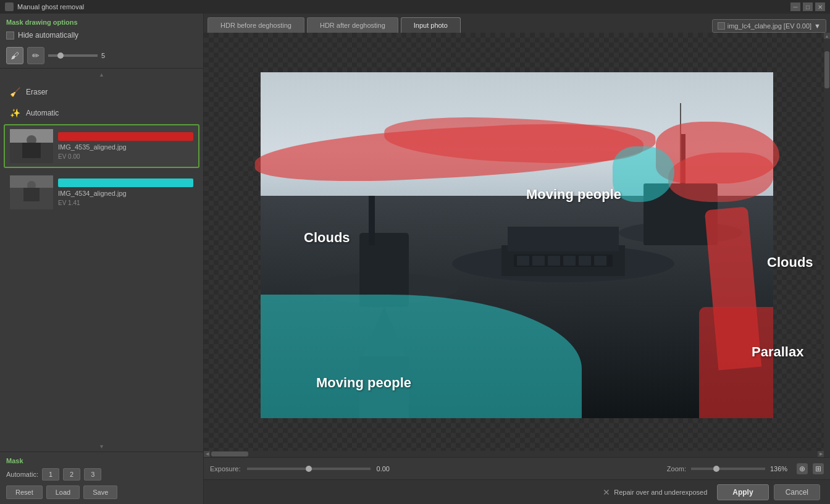 This screenshot has height=504, width=830. Describe the element at coordinates (93, 474) in the screenshot. I see `mask-auto-btn-3: 3` at that location.